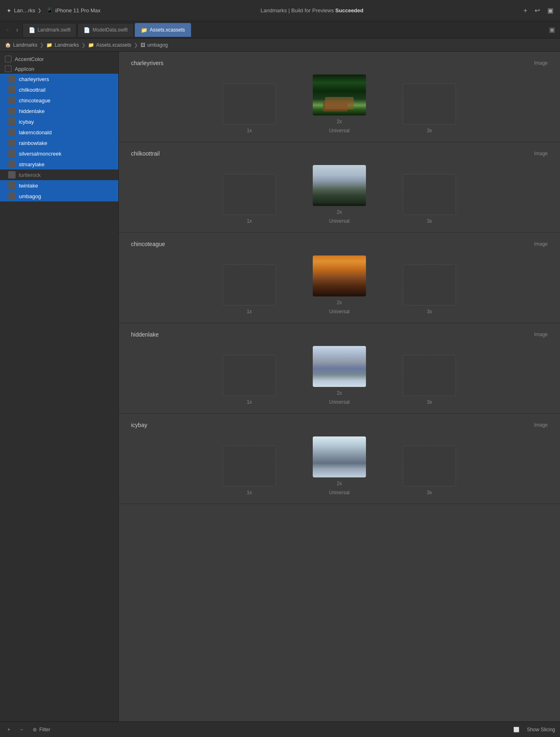 This screenshot has width=560, height=737. What do you see at coordinates (249, 199) in the screenshot?
I see `slot-chilkoottrail-1x: 1x` at bounding box center [249, 199].